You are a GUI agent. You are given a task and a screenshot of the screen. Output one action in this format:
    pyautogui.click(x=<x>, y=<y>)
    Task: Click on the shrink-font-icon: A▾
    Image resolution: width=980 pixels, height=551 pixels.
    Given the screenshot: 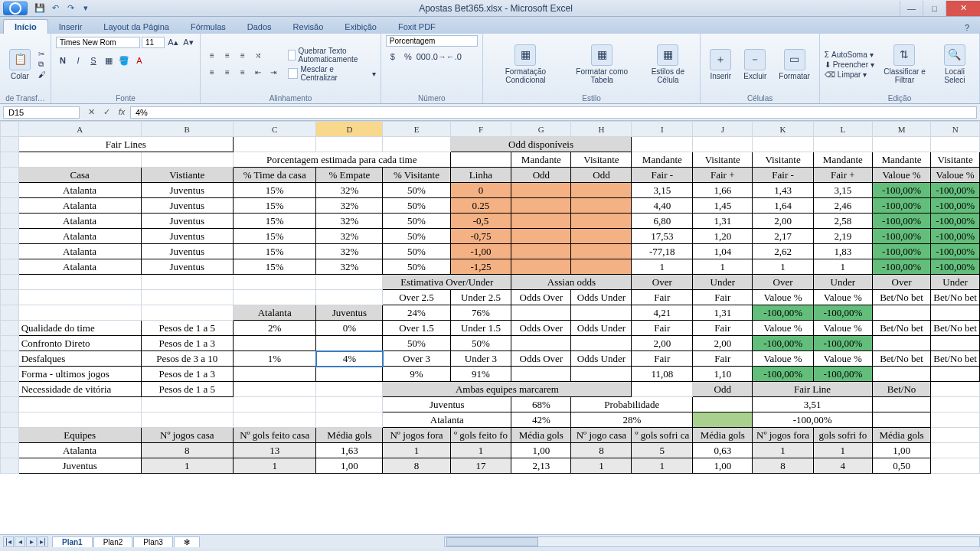 What is the action you would take?
    pyautogui.click(x=188, y=42)
    